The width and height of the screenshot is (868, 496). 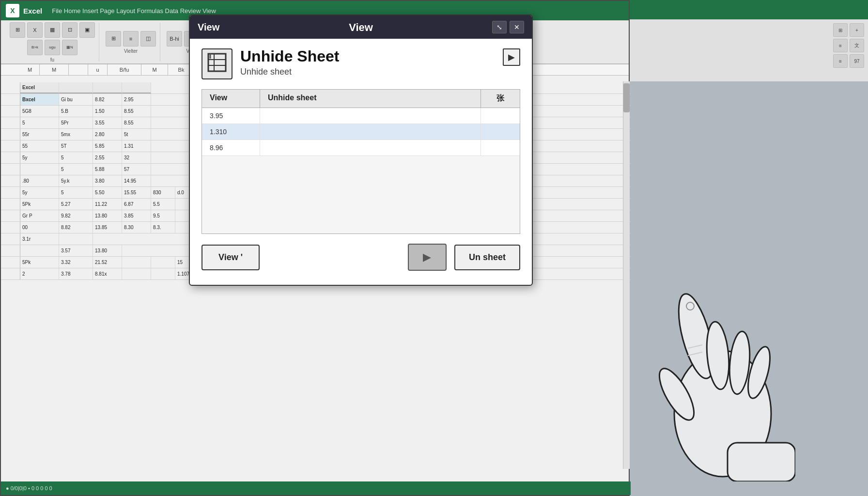 I want to click on col-header-b: M, so click(x=54, y=70).